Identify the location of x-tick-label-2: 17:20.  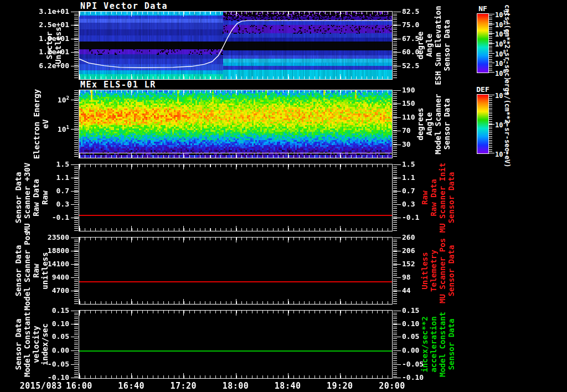
(183, 386).